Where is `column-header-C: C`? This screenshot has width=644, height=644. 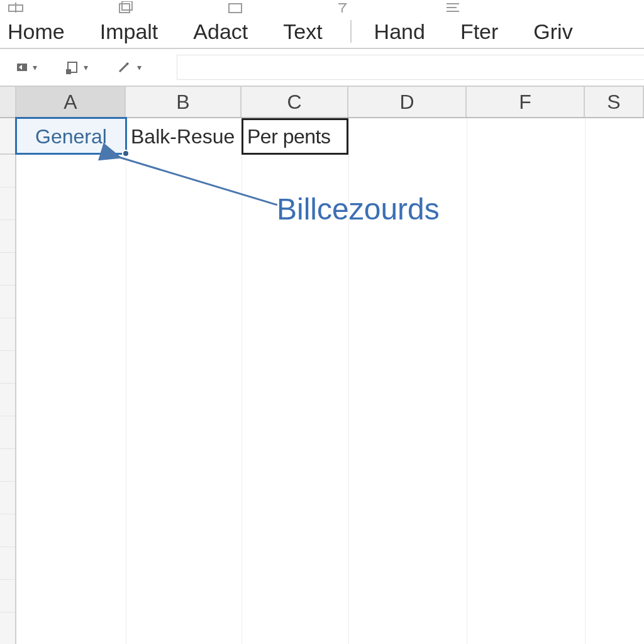 column-header-C: C is located at coordinates (295, 102).